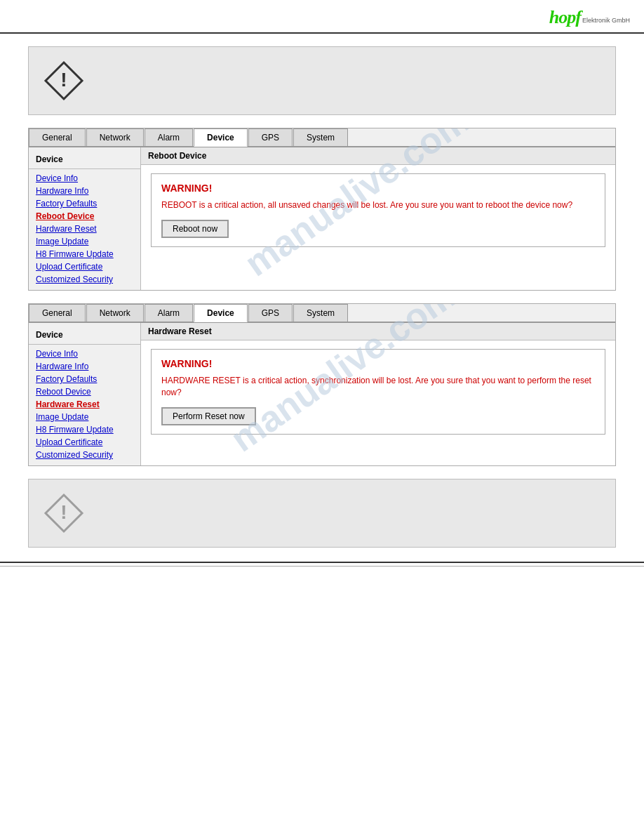 The image size is (644, 834). Describe the element at coordinates (209, 416) in the screenshot. I see `perform-reset-button: Perform Reset now` at that location.